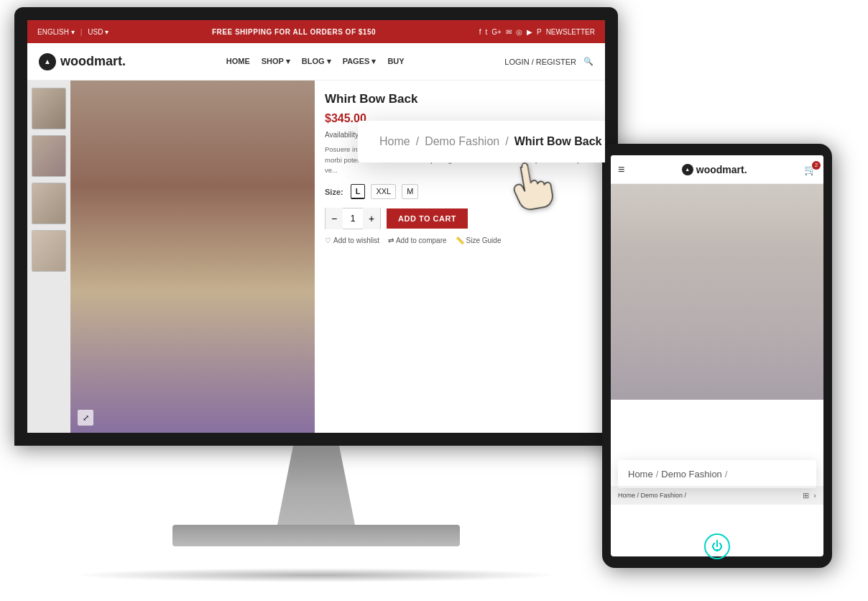  Describe the element at coordinates (509, 32) in the screenshot. I see `email-icon: ✉` at that location.